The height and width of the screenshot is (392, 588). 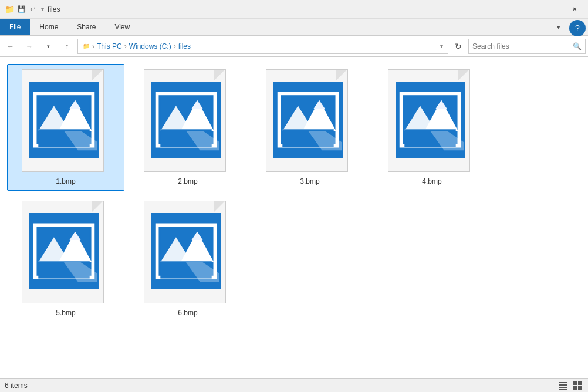 What do you see at coordinates (15, 27) in the screenshot?
I see `tab-file: File` at bounding box center [15, 27].